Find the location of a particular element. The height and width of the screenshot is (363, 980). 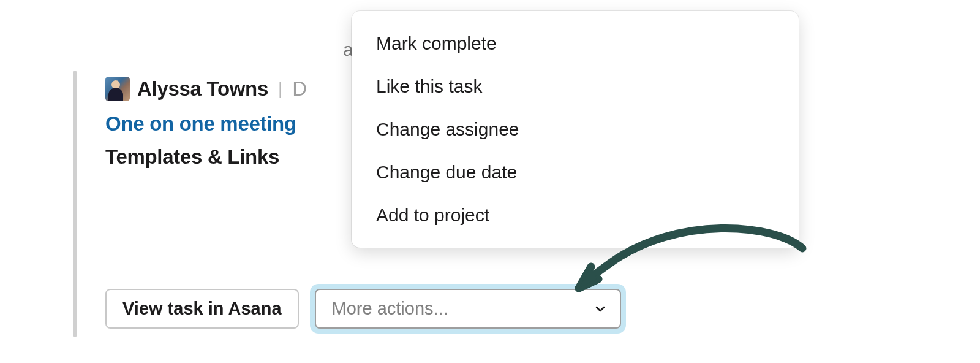

more-actions-dropdown: More actions... is located at coordinates (468, 309).